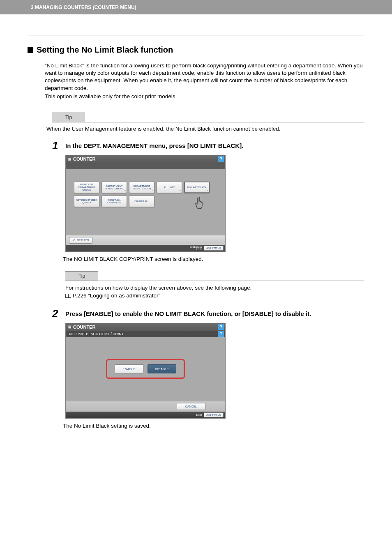 The width and height of the screenshot is (392, 555). What do you see at coordinates (145, 406) in the screenshot?
I see `screen2-cancelbar: CANCEL` at bounding box center [145, 406].